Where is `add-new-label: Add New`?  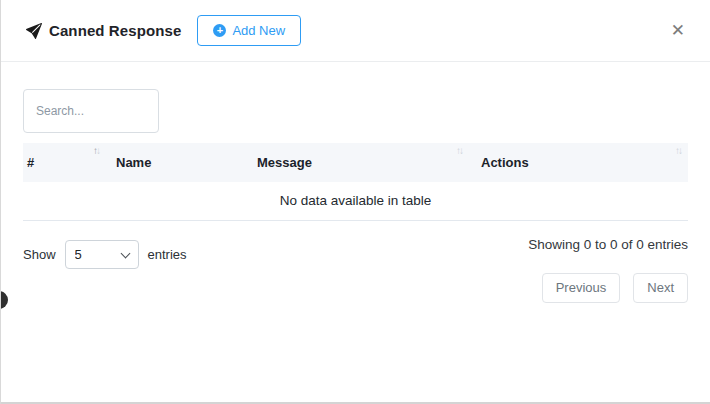 add-new-label: Add New is located at coordinates (258, 30).